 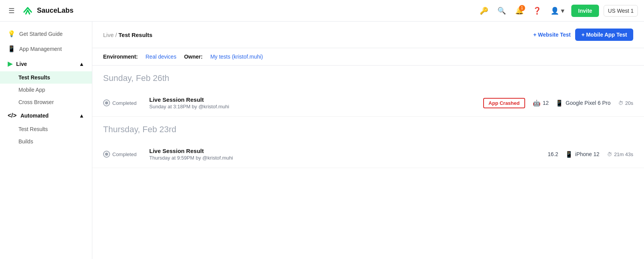 I want to click on os-version-item-0: 🤖 12, so click(x=541, y=103).